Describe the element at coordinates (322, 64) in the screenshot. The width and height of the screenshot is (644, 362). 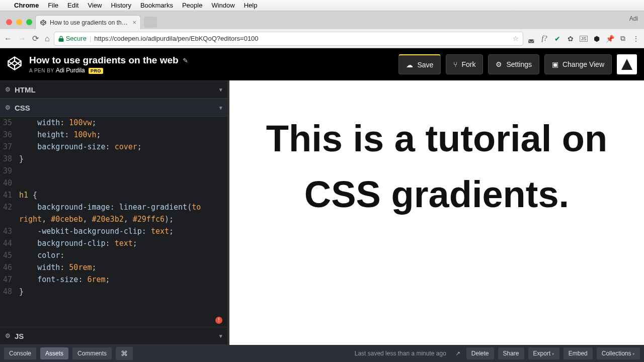
I see `codepen-header: How to use gradients on the web ✎ A PEN …` at that location.